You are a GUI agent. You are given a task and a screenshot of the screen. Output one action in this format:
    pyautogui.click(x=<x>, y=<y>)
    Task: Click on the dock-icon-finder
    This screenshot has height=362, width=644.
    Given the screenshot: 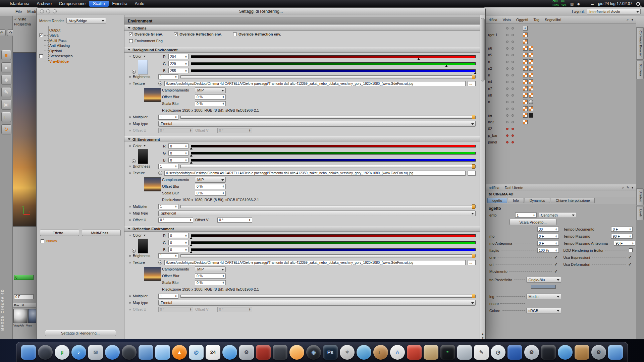 What is the action you would take?
    pyautogui.click(x=29, y=352)
    